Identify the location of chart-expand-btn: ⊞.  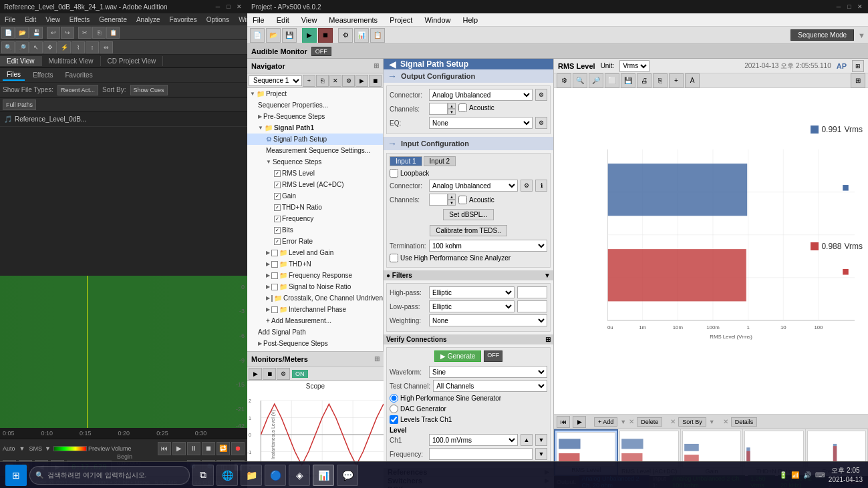
(858, 66).